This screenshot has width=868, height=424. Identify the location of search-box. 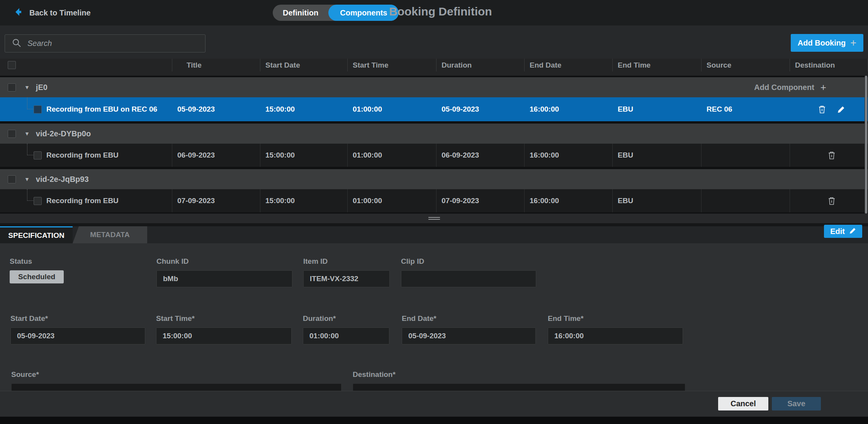
(105, 43).